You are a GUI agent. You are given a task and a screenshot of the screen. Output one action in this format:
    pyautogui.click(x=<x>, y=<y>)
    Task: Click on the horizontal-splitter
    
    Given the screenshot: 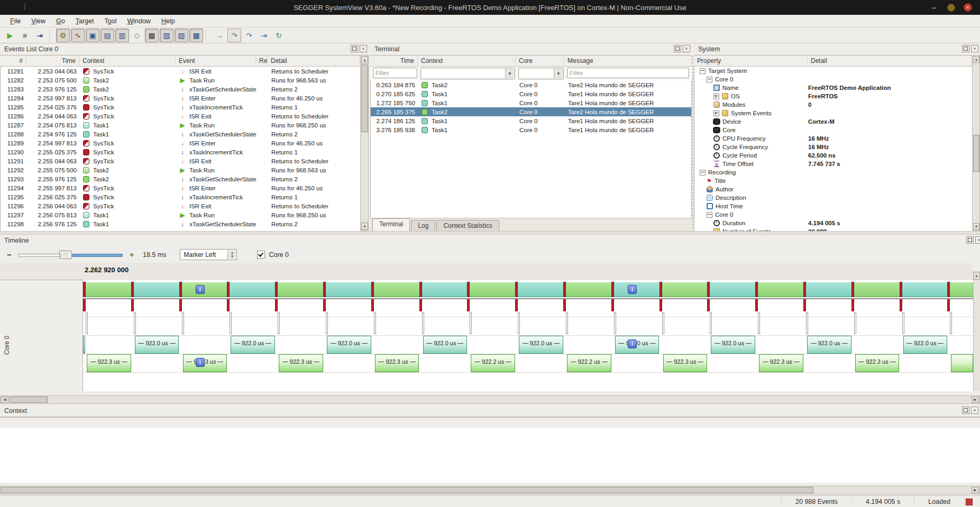 What is the action you would take?
    pyautogui.click(x=490, y=233)
    